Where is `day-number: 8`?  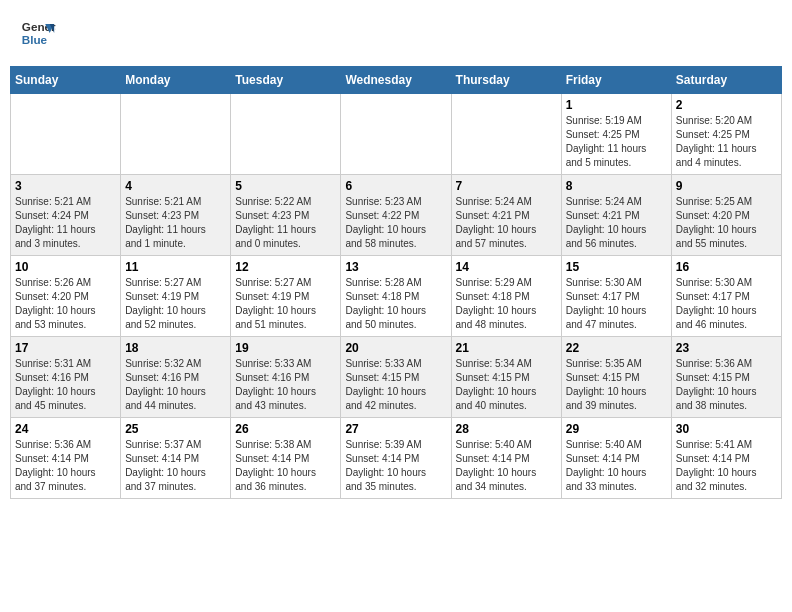
day-number: 8 is located at coordinates (616, 186).